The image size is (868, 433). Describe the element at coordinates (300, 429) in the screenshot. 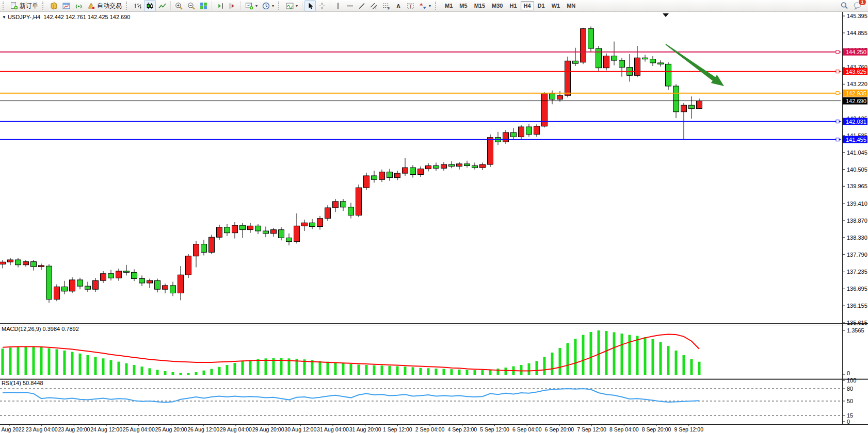

I see `svg-text: 30 Aug 12:00` at that location.